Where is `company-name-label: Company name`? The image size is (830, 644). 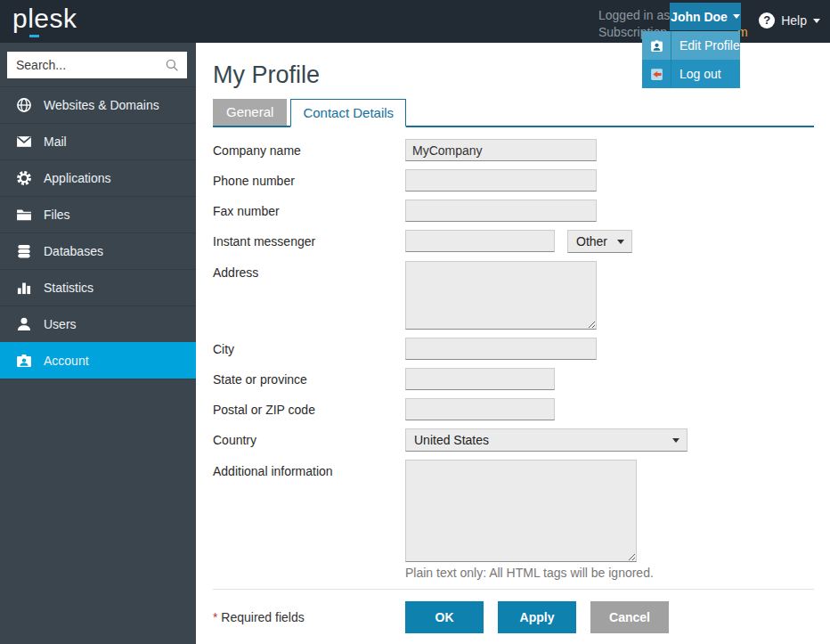
company-name-label: Company name is located at coordinates (309, 148).